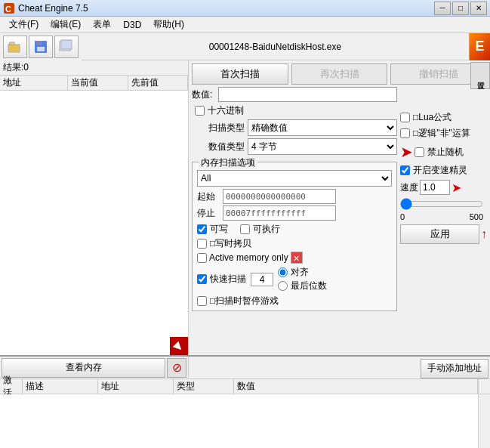  I want to click on disable-random-label: 禁止随机, so click(445, 153).